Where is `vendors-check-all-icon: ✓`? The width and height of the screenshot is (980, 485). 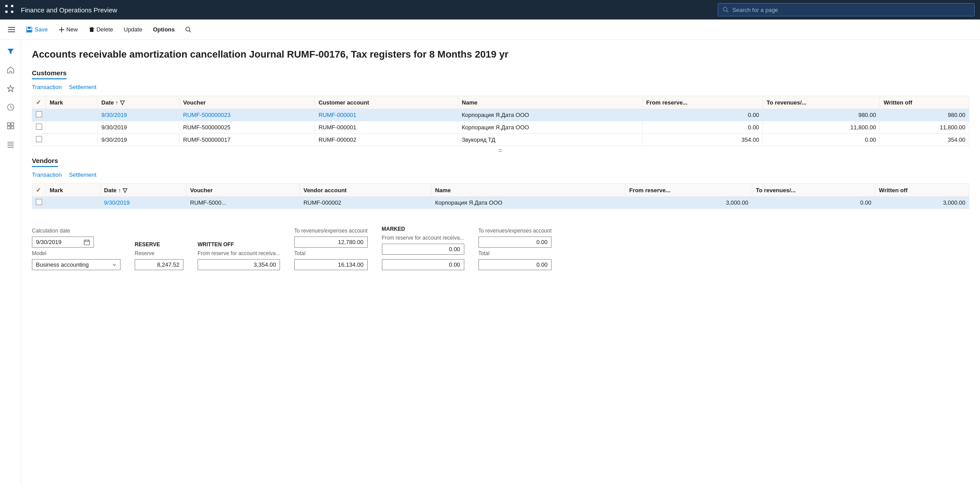
vendors-check-all-icon: ✓ is located at coordinates (39, 190).